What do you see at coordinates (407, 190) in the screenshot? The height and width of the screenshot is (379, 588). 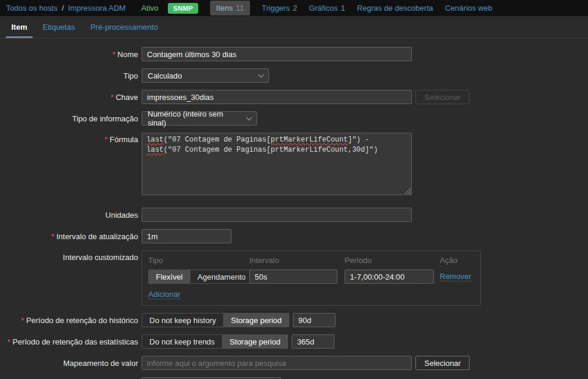 I see `resize-grip-icon` at bounding box center [407, 190].